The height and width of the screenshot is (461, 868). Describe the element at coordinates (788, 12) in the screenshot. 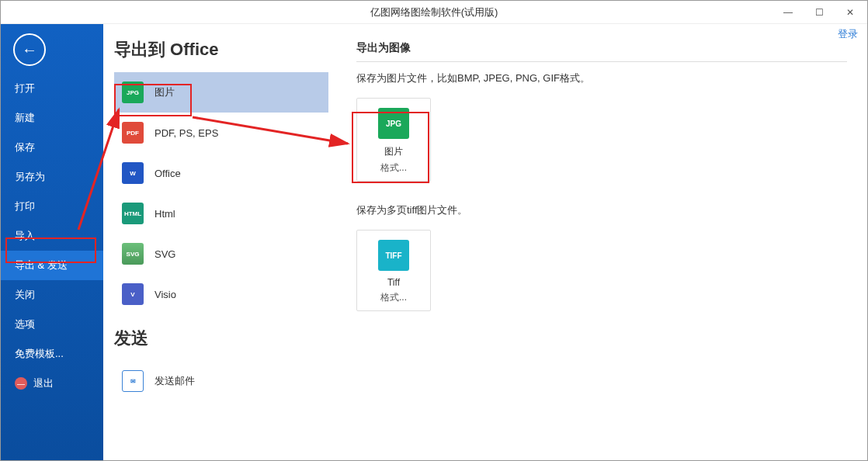

I see `minimize-button: —` at that location.